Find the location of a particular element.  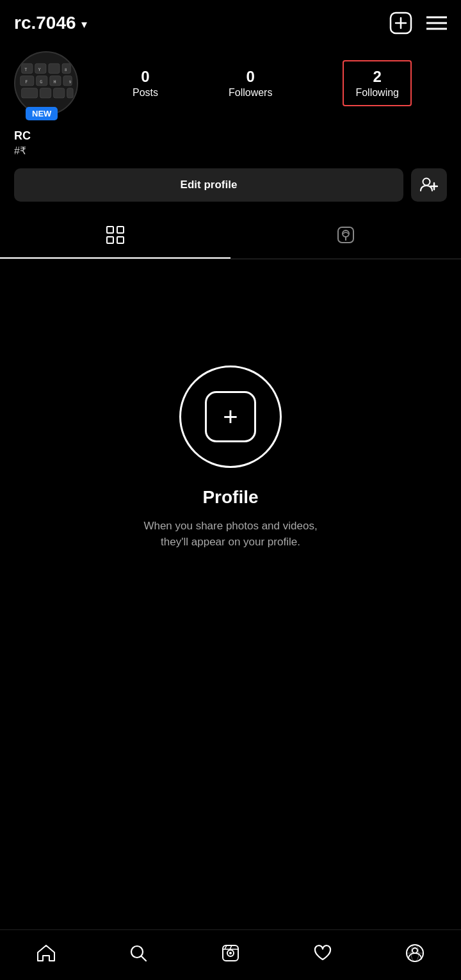

add-post-icon is located at coordinates (401, 23).